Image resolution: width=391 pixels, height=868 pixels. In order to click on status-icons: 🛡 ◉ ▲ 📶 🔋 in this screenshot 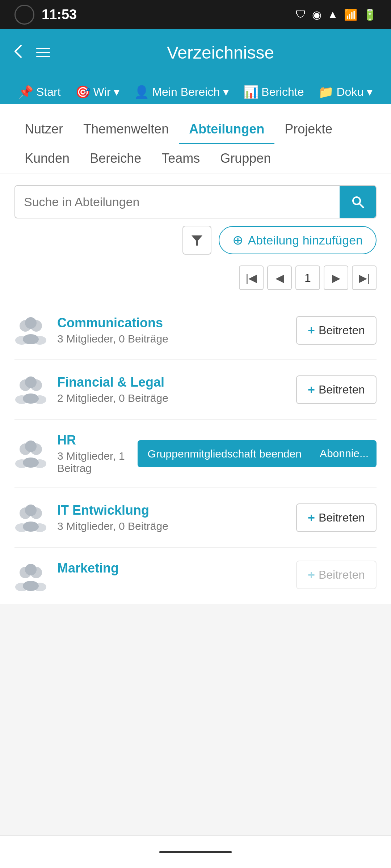, I will do `click(336, 14)`.